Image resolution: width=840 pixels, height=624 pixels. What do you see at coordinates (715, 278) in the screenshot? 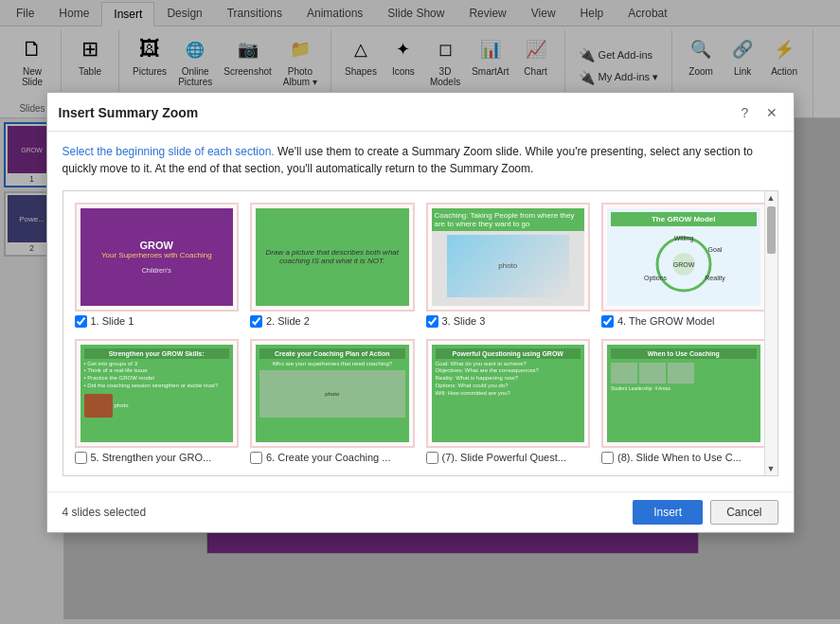
I see `svg-text: Reality` at bounding box center [715, 278].